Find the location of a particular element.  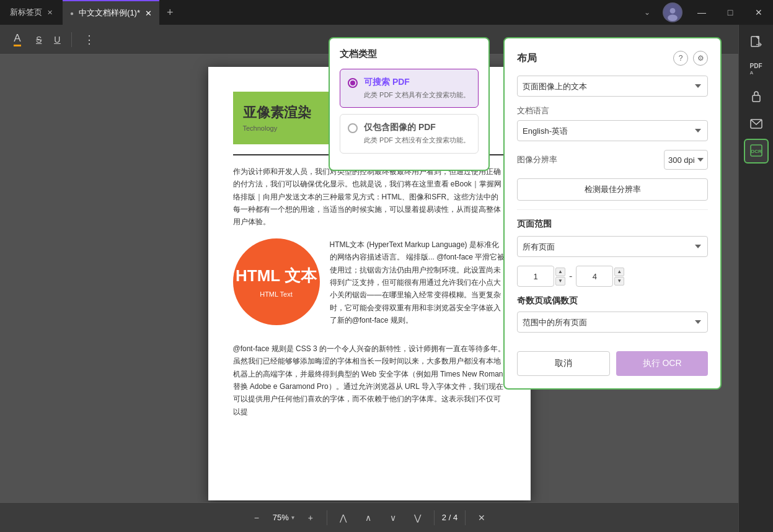

more-options-button: ⋮ is located at coordinates (89, 40).